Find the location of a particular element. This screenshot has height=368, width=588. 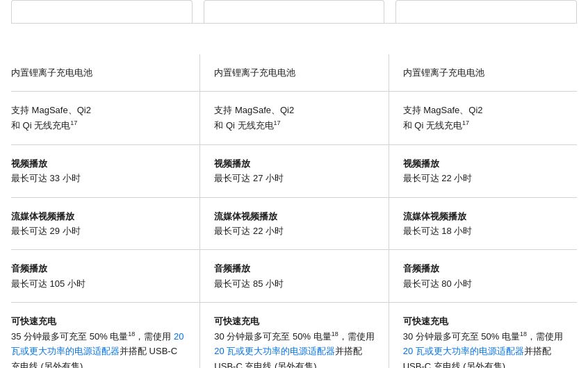

spec-line-r3-c2-l0: 流媒体视频播放 is located at coordinates (483, 217).